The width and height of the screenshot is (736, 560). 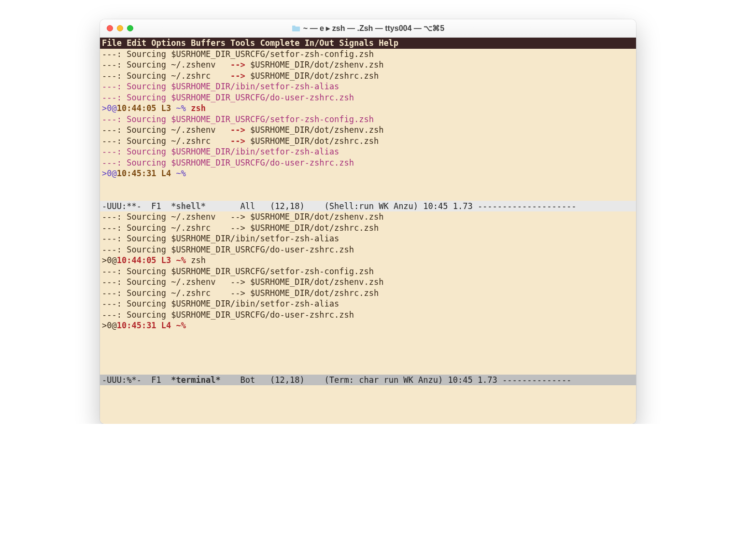 What do you see at coordinates (406, 380) in the screenshot?
I see `modeline-position: Bot (12,18) (Term: char run WK Anzu) 10:…` at bounding box center [406, 380].